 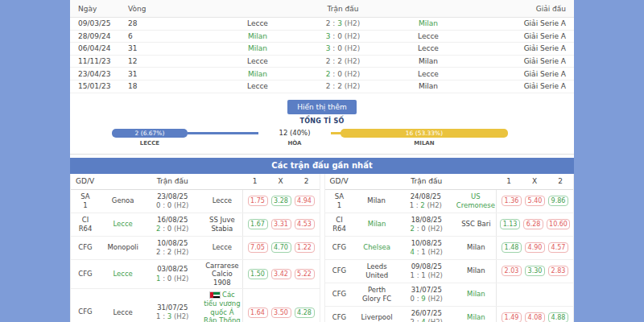 What do you see at coordinates (512, 201) in the screenshot?
I see `odds-value: 1.36` at bounding box center [512, 201].